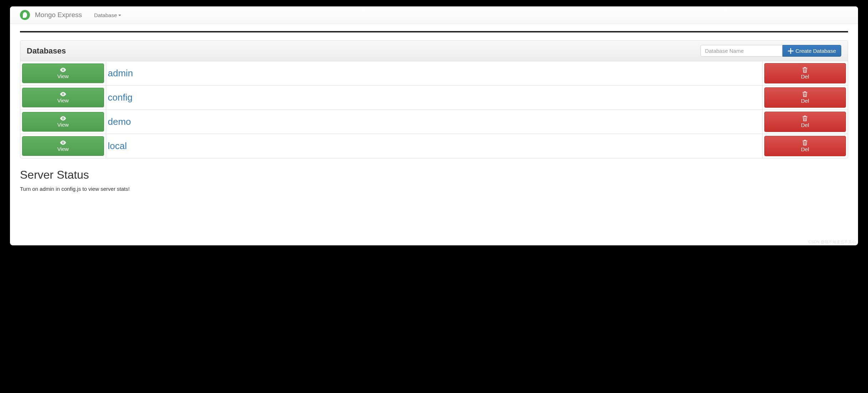 This screenshot has height=393, width=868. What do you see at coordinates (434, 32) in the screenshot?
I see `divider` at bounding box center [434, 32].